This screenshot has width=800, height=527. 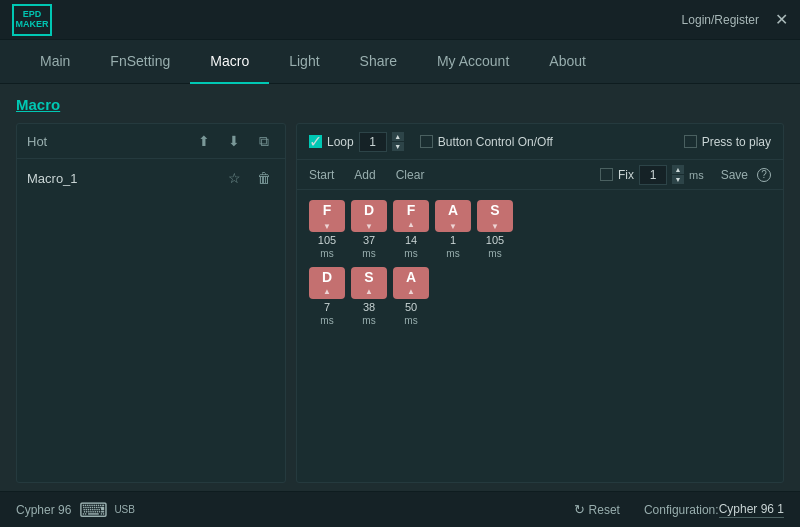 What do you see at coordinates (264, 141) in the screenshot?
I see `copy-icon: ⧉` at bounding box center [264, 141].